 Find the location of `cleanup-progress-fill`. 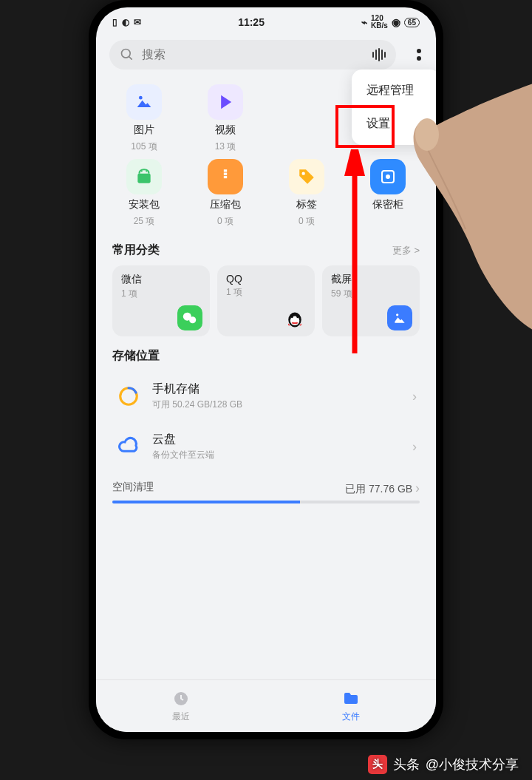

cleanup-progress-fill is located at coordinates (206, 502).